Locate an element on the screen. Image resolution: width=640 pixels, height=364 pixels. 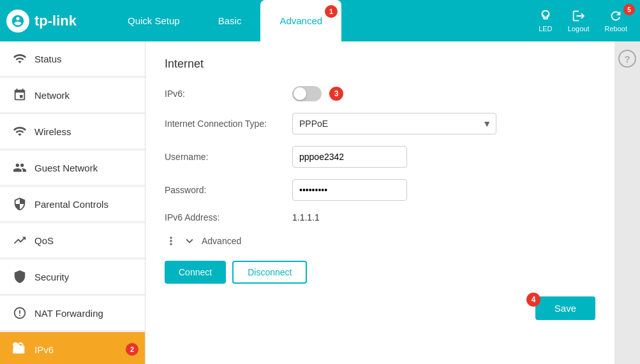
logout-label: Logout is located at coordinates (579, 29).